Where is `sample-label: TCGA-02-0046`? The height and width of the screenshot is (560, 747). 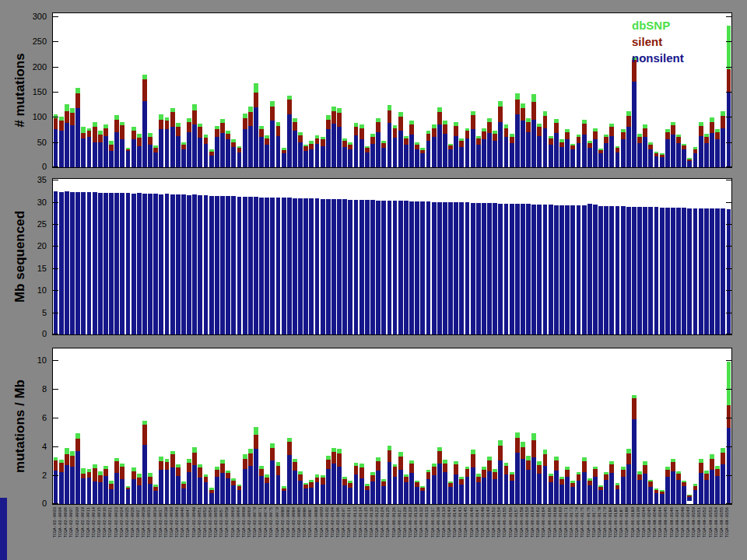
sample-label: TCGA-02-0046 is located at coordinates (184, 533).